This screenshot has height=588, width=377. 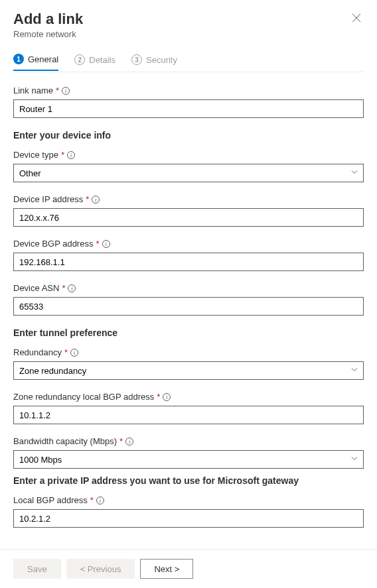 I want to click on tab-step-number: 3, so click(x=137, y=60).